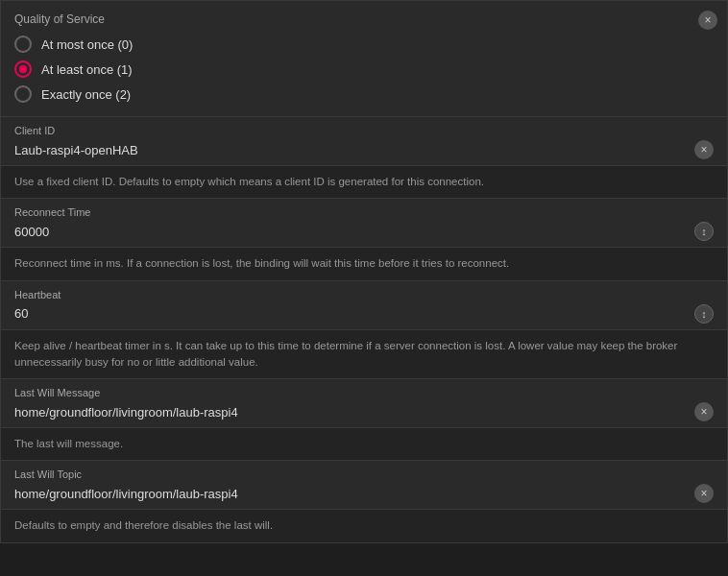 This screenshot has height=576, width=728. Describe the element at coordinates (364, 412) in the screenshot. I see `last-will-message-input-row: ×` at that location.